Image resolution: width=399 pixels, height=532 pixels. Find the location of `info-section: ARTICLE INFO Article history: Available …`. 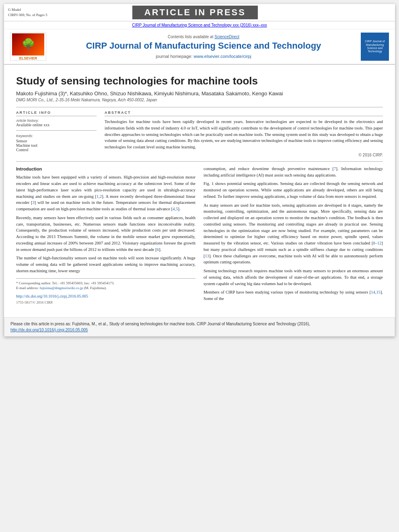

info-section: ARTICLE INFO Article history: Available … is located at coordinates (200, 134).